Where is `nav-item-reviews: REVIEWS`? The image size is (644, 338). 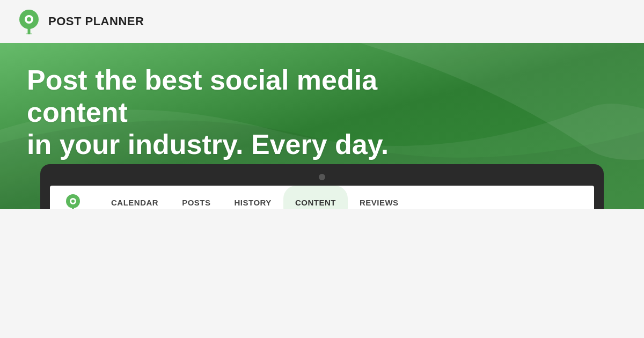
nav-item-reviews: REVIEWS is located at coordinates (379, 197).